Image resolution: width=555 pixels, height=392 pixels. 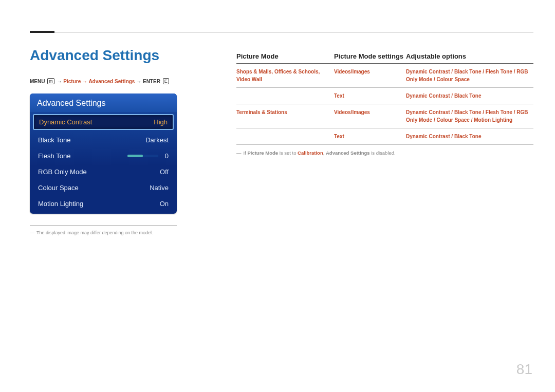 What do you see at coordinates (310, 153) in the screenshot?
I see `fn-hl: Calibration` at bounding box center [310, 153].